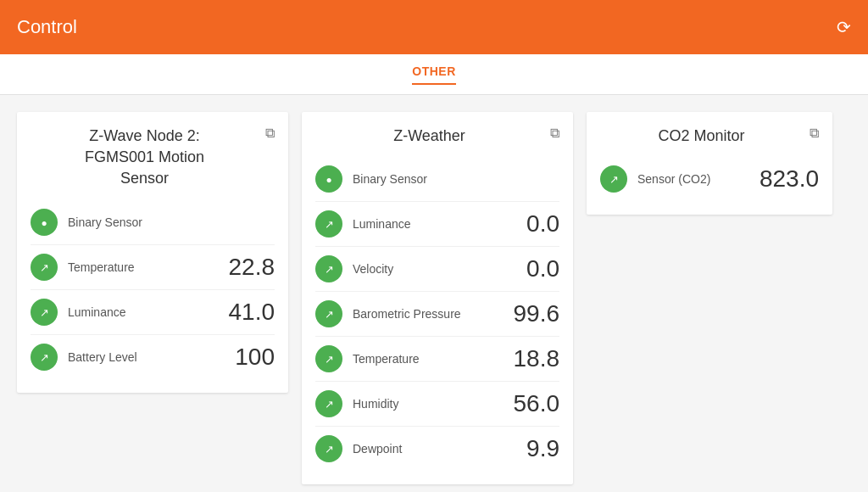 The image size is (868, 492). What do you see at coordinates (437, 136) in the screenshot?
I see `card-header-z-weather: Z-Weather⧉` at bounding box center [437, 136].